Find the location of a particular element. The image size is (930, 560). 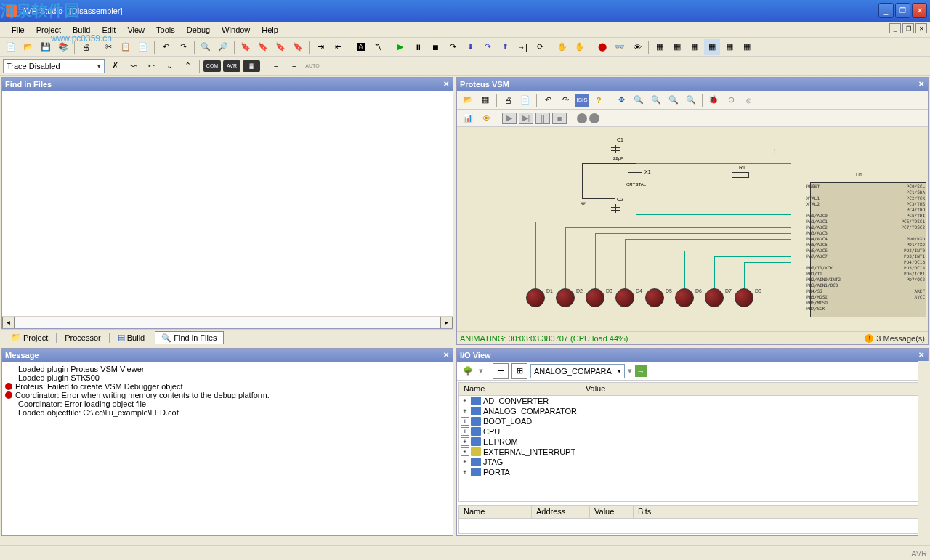

io-close-icon: ✕ is located at coordinates (921, 354).